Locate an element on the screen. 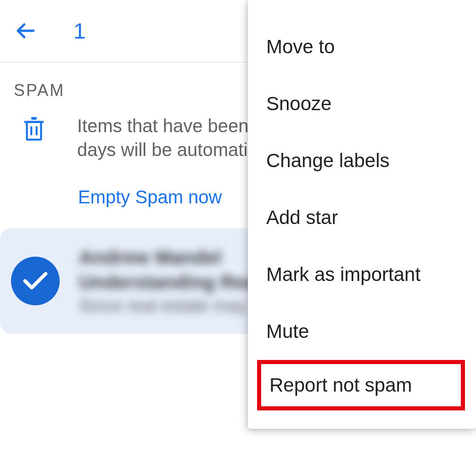 The width and height of the screenshot is (476, 449). selection-count: 1 is located at coordinates (80, 31).